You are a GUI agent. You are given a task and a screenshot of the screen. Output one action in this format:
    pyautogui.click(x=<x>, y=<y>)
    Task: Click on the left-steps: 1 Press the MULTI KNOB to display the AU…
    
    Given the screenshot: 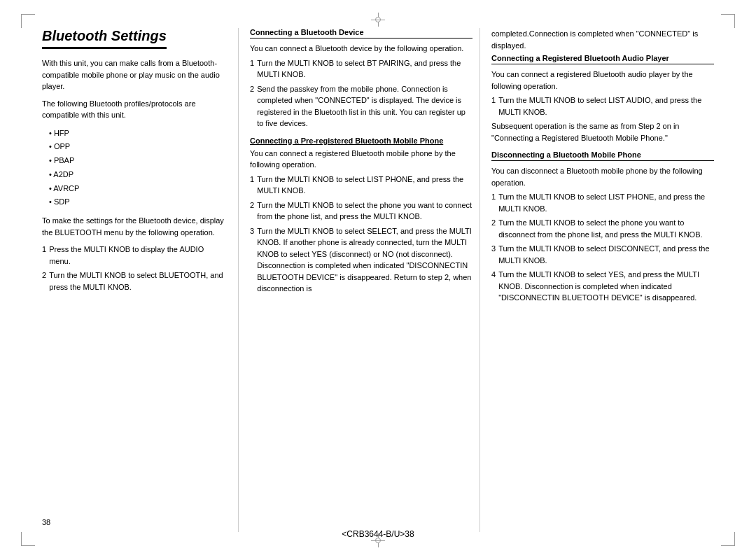 What is the action you would take?
    pyautogui.click(x=133, y=268)
    